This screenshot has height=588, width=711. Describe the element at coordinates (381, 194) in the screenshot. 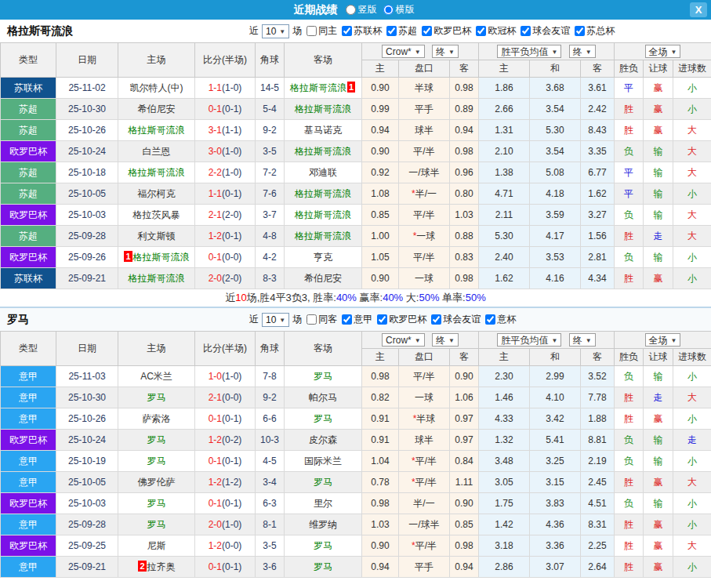

I see `cell-odds-home: 1.08` at that location.